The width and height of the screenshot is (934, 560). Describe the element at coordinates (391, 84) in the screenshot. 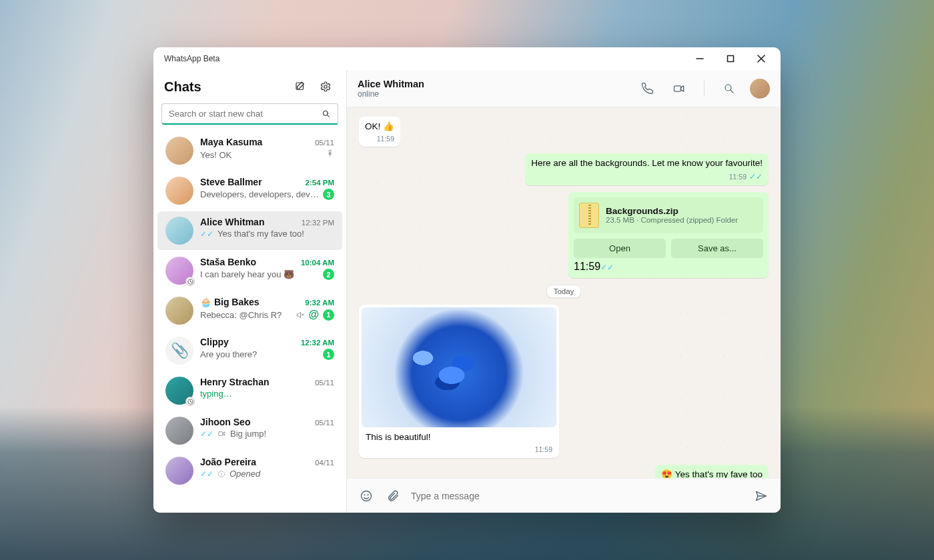

I see `conversation-name: Alice Whitman` at that location.